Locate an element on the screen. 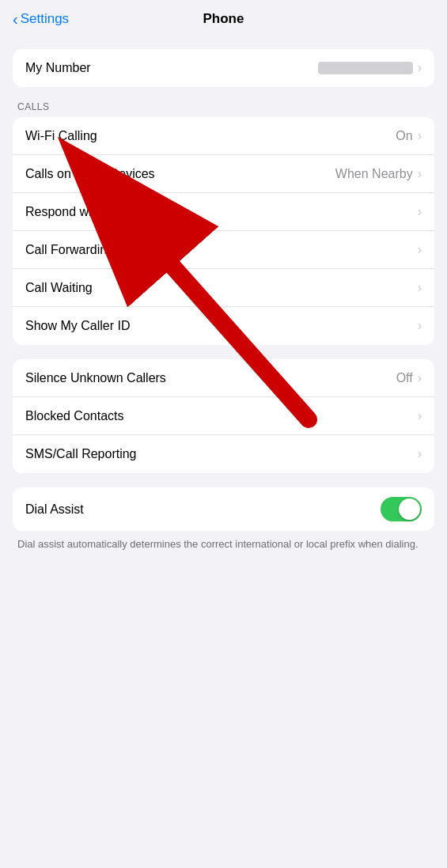 The width and height of the screenshot is (447, 868). respond-text-right: › is located at coordinates (419, 212).